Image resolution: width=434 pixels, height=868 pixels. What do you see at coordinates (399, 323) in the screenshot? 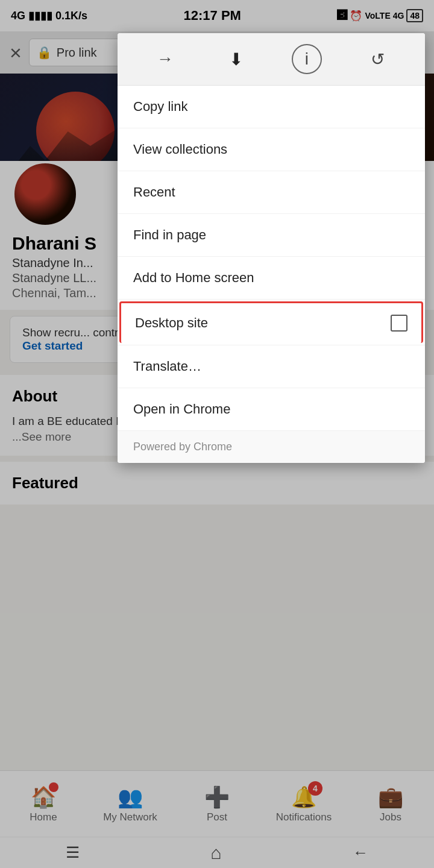
I see `desktop-site-checkbox` at bounding box center [399, 323].